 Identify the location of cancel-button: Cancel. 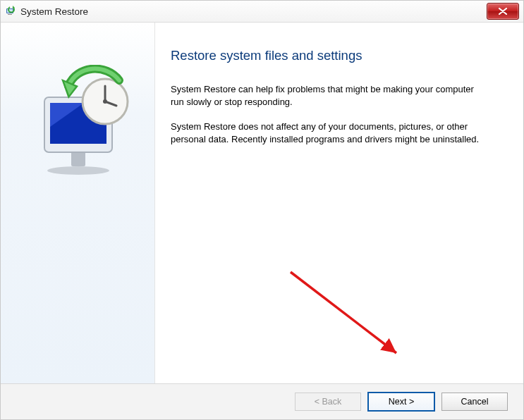
(475, 402).